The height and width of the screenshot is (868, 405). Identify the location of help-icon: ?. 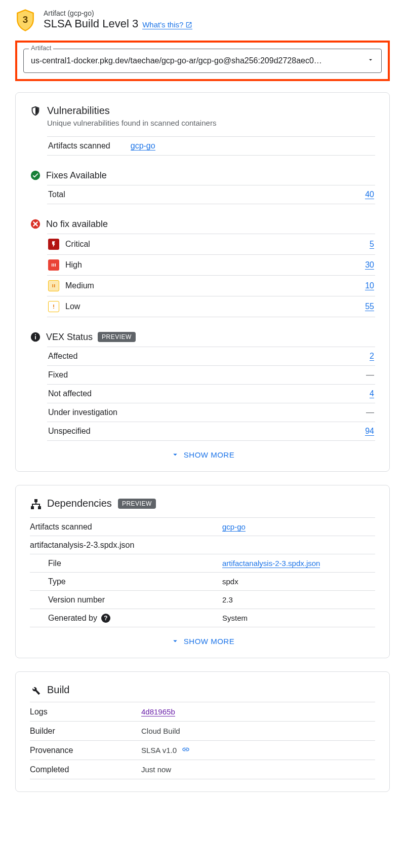
(106, 618).